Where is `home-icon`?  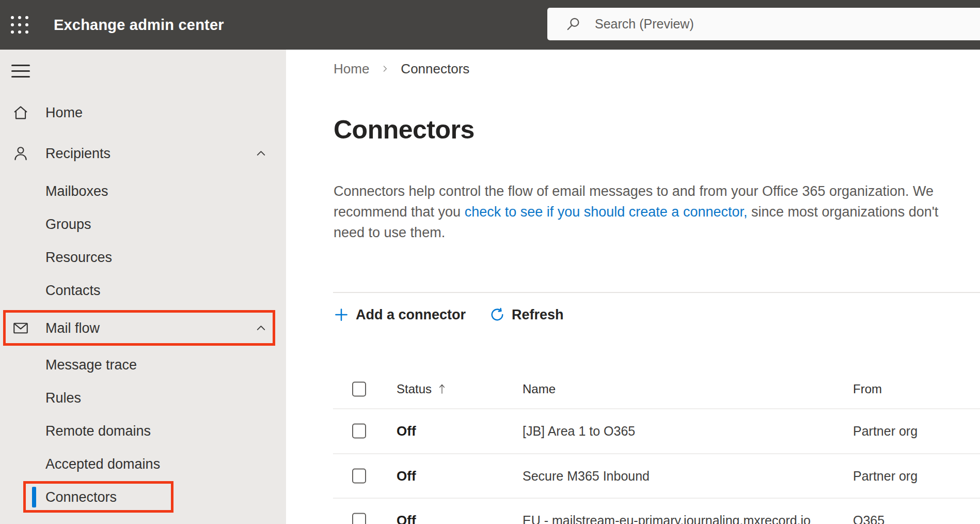
home-icon is located at coordinates (21, 113).